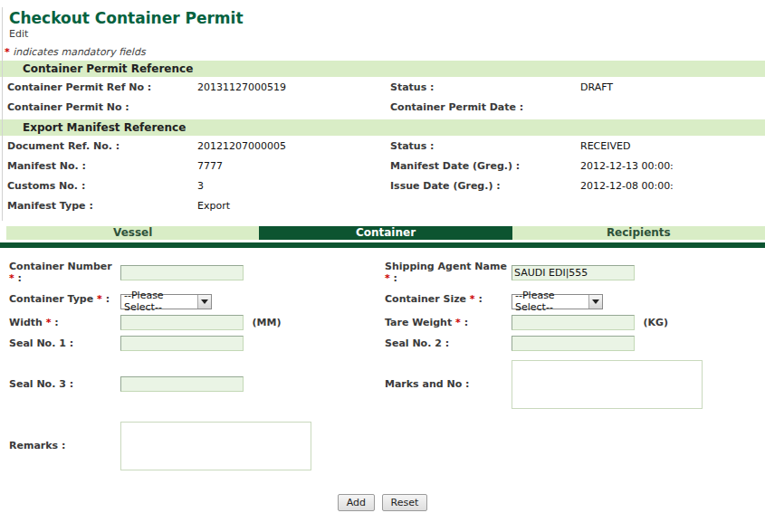  Describe the element at coordinates (382, 98) in the screenshot. I see `permit-reference-section: Container Permit Ref No : 20131127000519…` at that location.